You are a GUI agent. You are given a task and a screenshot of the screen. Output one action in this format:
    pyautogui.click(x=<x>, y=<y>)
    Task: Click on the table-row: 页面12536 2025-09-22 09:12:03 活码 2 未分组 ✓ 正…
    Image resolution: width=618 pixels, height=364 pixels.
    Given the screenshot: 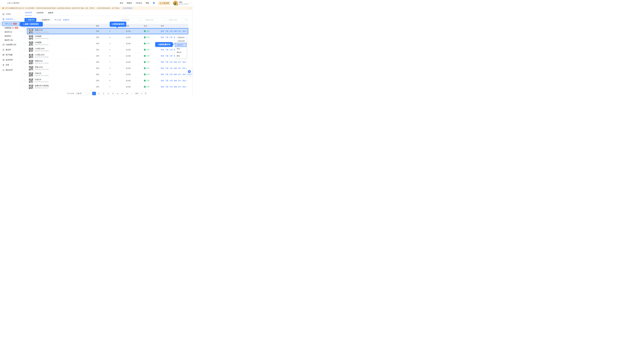 What is the action you would take?
    pyautogui.click(x=106, y=68)
    